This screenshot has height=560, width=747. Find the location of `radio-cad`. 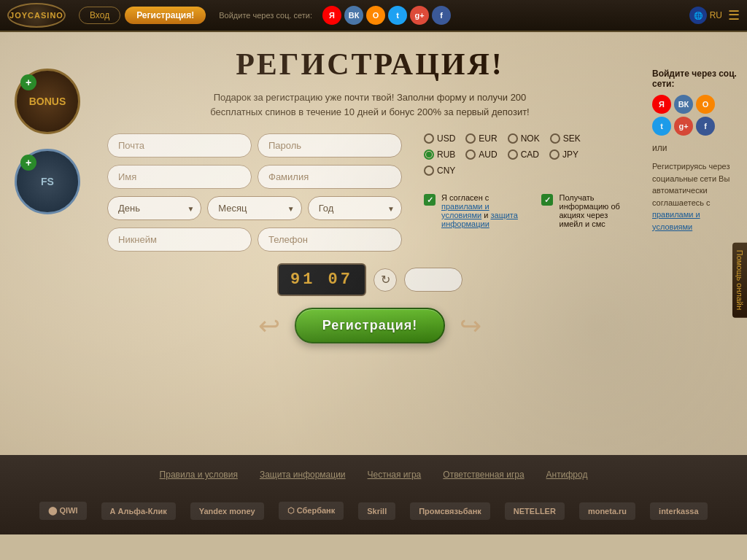

radio-cad is located at coordinates (513, 155).